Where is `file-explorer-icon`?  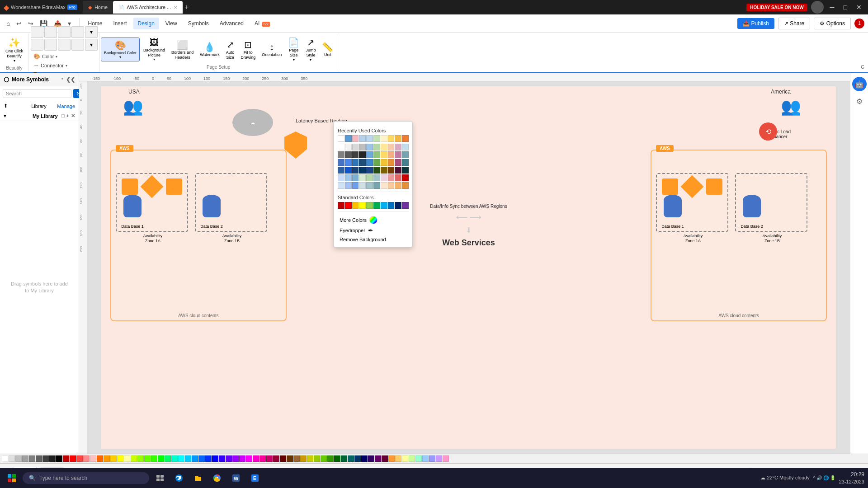 file-explorer-icon is located at coordinates (198, 478).